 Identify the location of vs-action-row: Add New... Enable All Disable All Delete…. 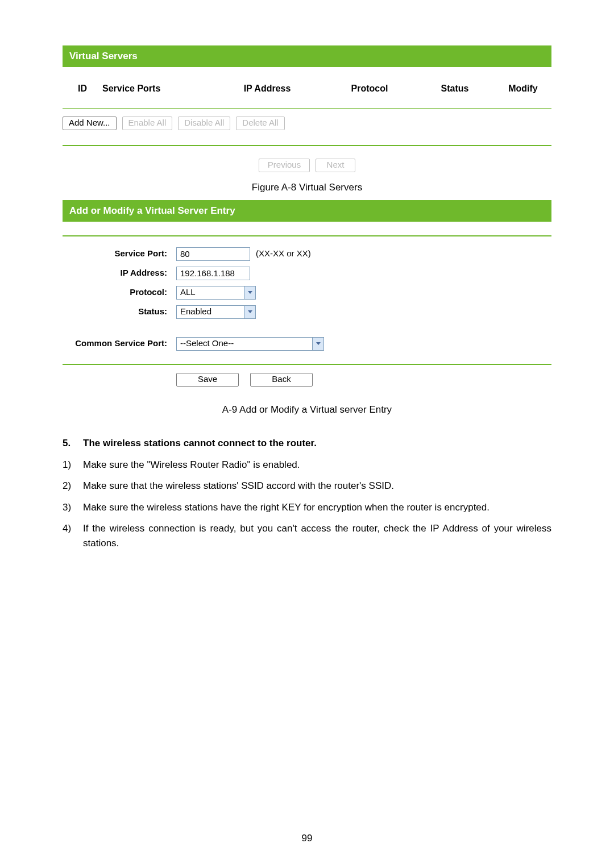
(307, 122).